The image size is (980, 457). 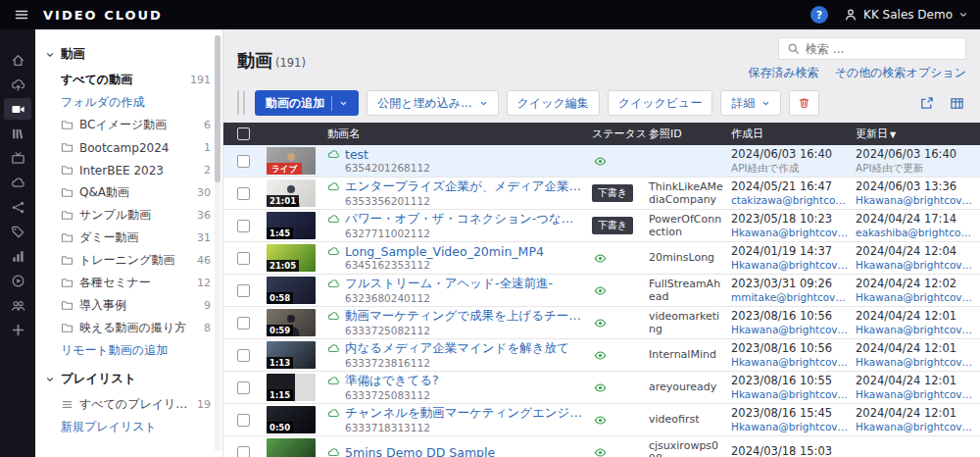 What do you see at coordinates (445, 251) in the screenshot?
I see `video-name-link: Long_Sample_Video_20min_MP4` at bounding box center [445, 251].